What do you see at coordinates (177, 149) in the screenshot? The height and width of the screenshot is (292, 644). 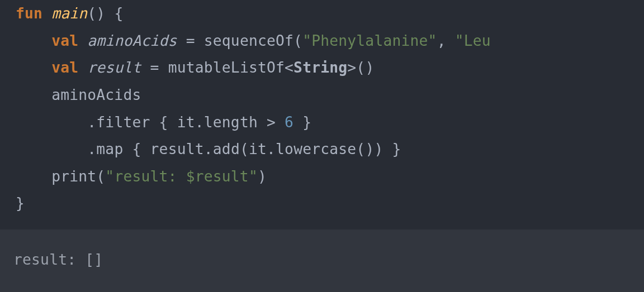 I see `var-result-use: result` at bounding box center [177, 149].